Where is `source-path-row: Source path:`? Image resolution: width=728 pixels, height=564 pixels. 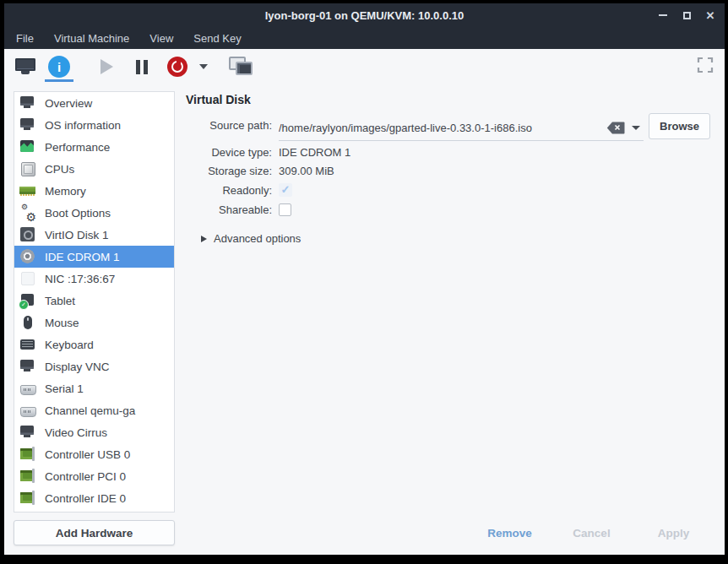 source-path-row: Source path: is located at coordinates (232, 125).